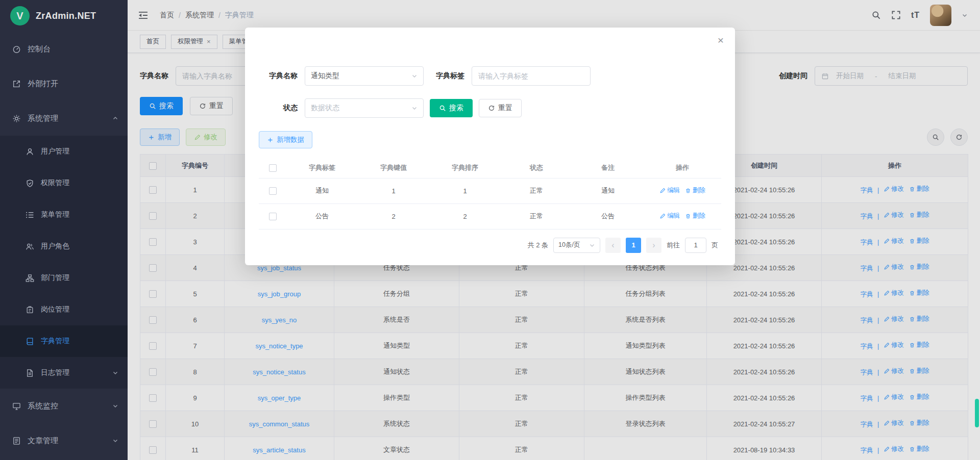 Image resolution: width=980 pixels, height=460 pixels. Describe the element at coordinates (322, 168) in the screenshot. I see `dict-data-column-header: 字典标签` at that location.